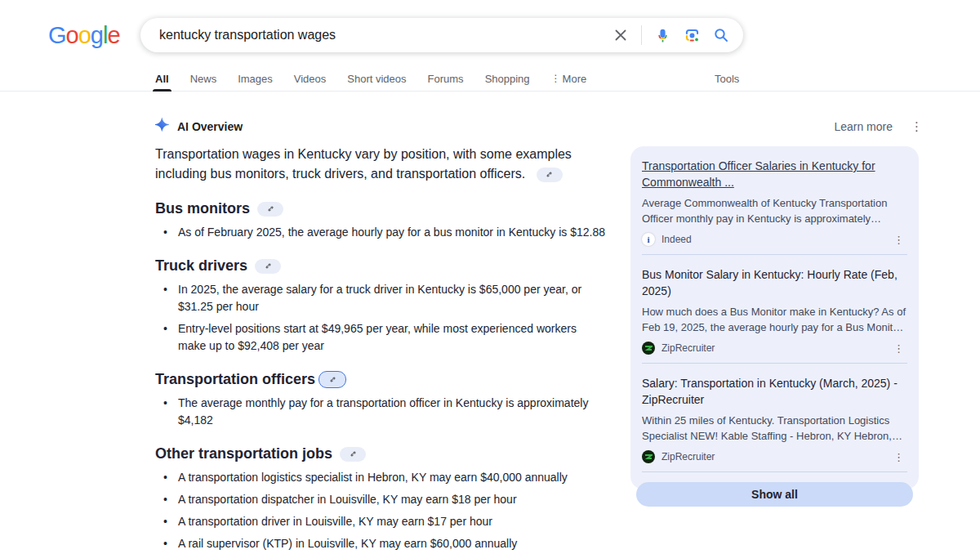  Describe the element at coordinates (490, 80) in the screenshot. I see `results-tab-bar: All News Images Videos Short videos Foru…` at that location.